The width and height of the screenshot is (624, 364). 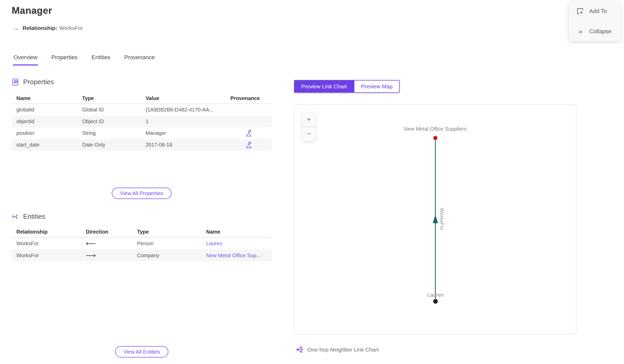 I want to click on property-type: Global ID, so click(x=109, y=110).